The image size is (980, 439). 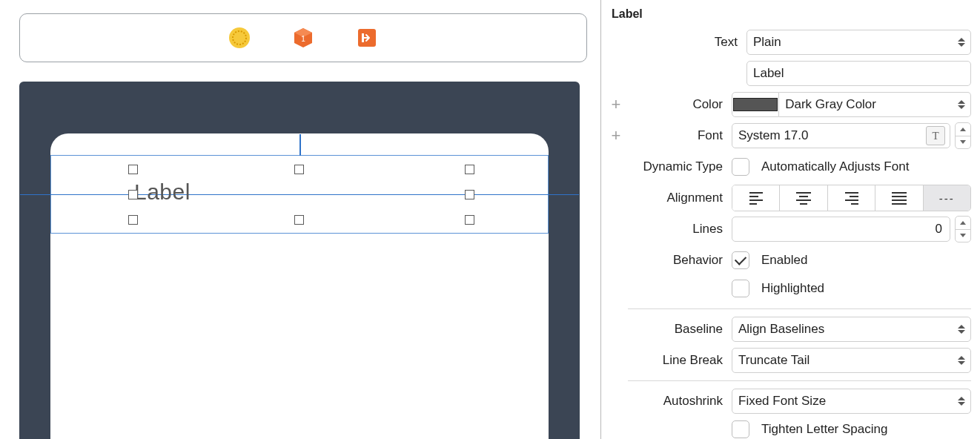 What do you see at coordinates (875, 105) in the screenshot?
I see `color-select: Dark Gray Color` at bounding box center [875, 105].